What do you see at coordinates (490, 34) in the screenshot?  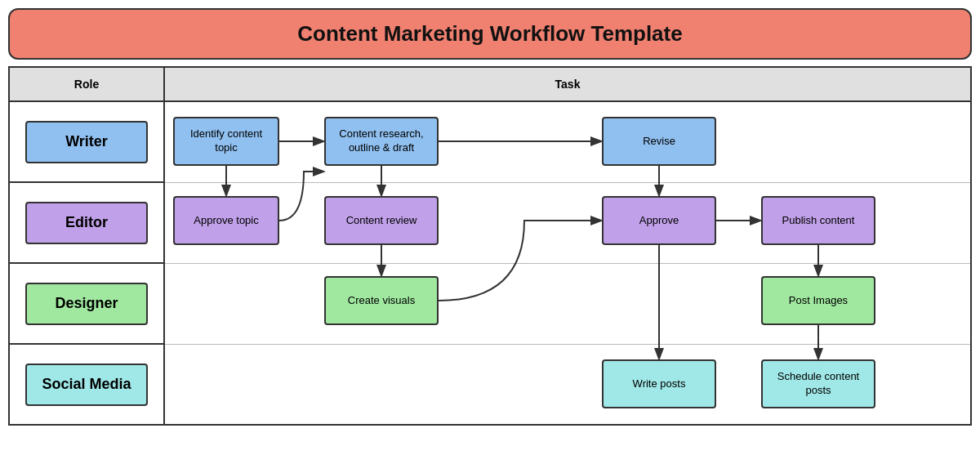 I see `header-banner: Content Marketing Workflow Template` at bounding box center [490, 34].